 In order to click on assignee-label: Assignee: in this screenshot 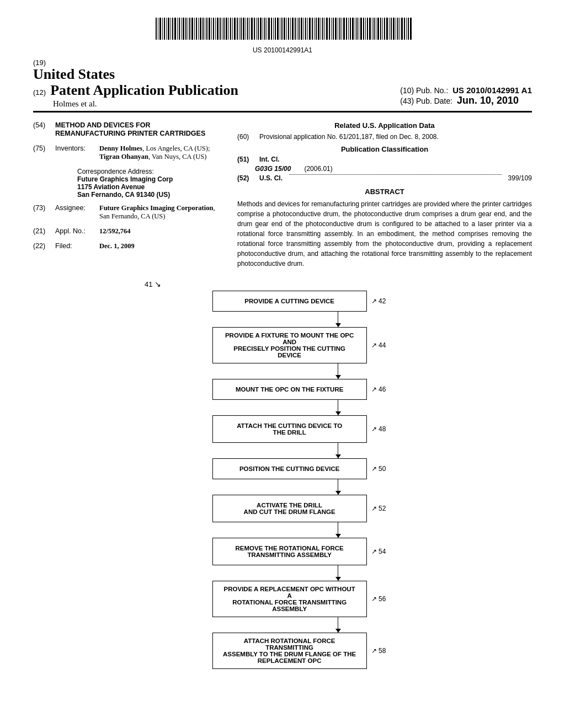, I will do `click(75, 212)`.